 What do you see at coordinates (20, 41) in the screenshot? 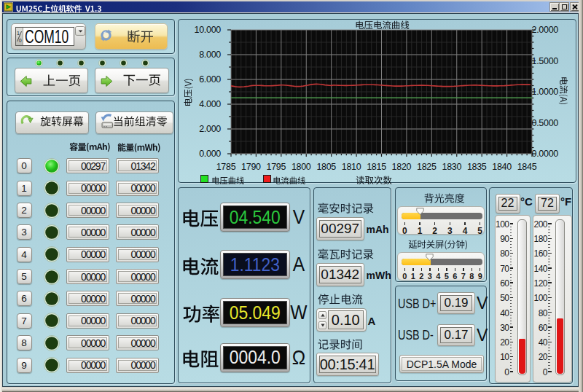
I see `svg-text: 0` at bounding box center [20, 41].